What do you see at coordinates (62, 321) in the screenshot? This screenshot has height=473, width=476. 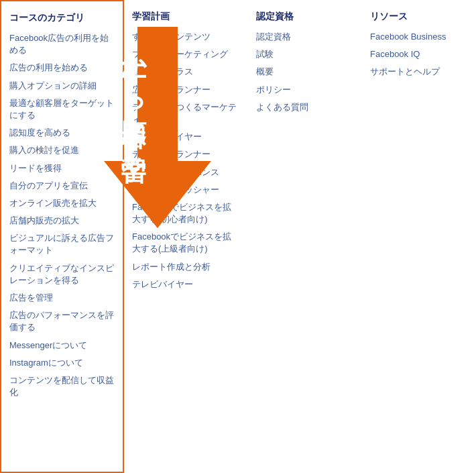 I see `link-col1-13: 広告のパフォーマンスを評価する` at bounding box center [62, 321].